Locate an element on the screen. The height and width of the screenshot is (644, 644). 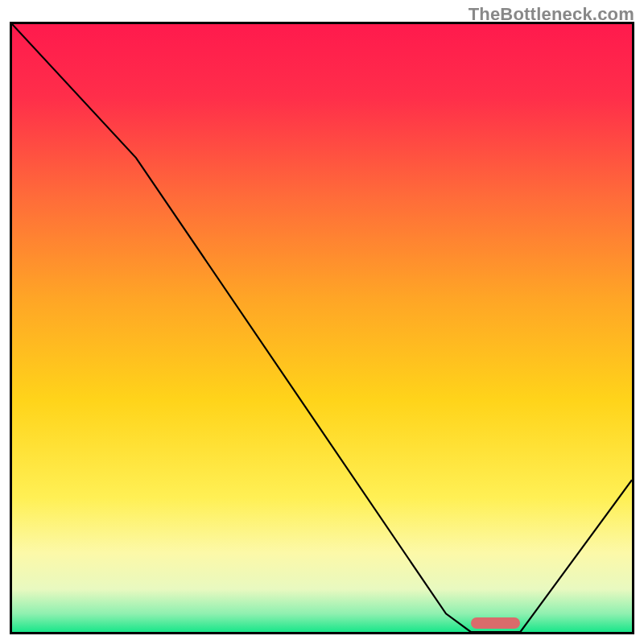
optimal-marker is located at coordinates (496, 623).